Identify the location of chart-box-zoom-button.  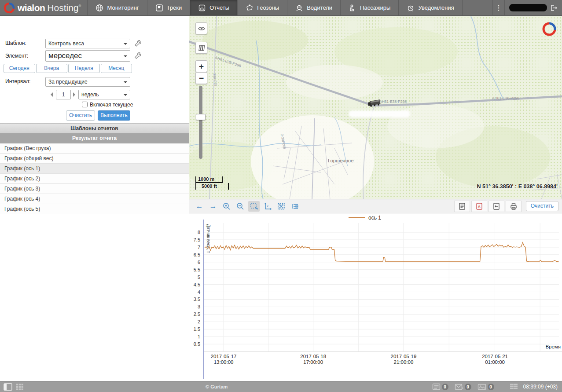
(254, 206).